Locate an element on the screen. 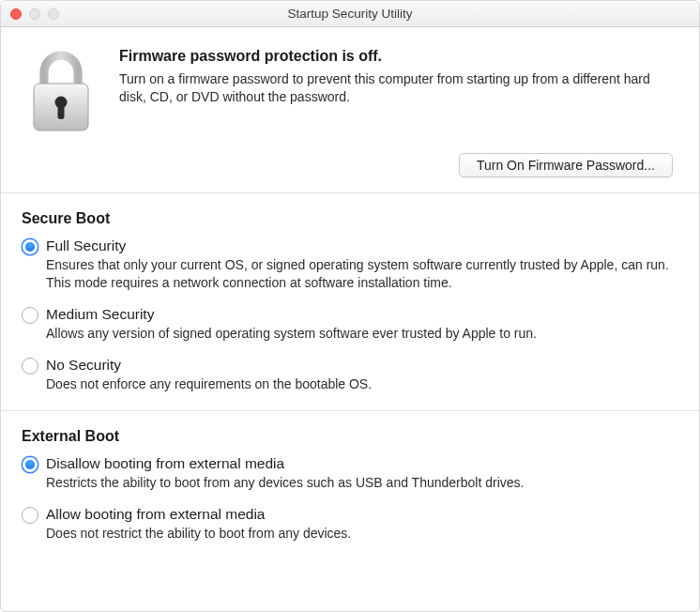  radio-label: Full Security is located at coordinates (362, 246).